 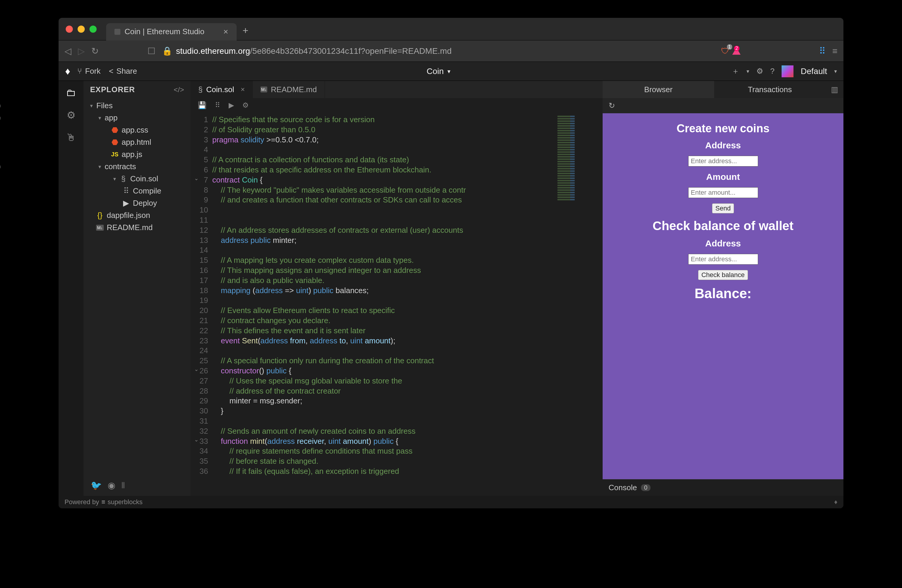 I want to click on config-icon: ⚙, so click(x=246, y=105).